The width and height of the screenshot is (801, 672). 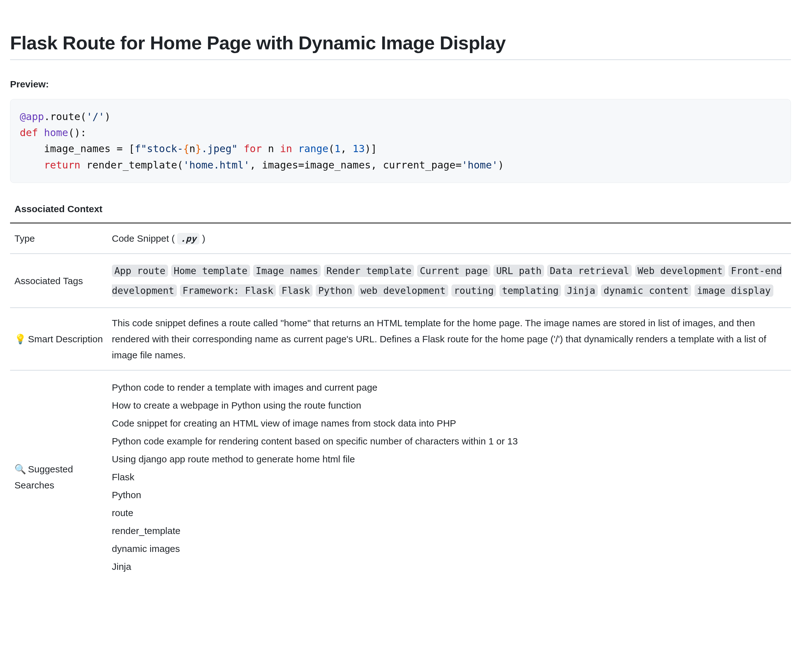 I want to click on row-label: Type, so click(x=59, y=239).